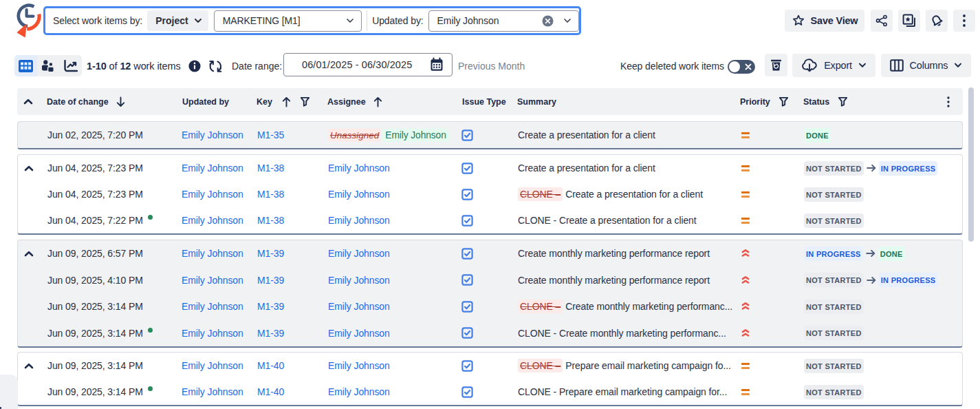 The width and height of the screenshot is (980, 409). I want to click on column-header-assignee: Assignee, so click(355, 102).